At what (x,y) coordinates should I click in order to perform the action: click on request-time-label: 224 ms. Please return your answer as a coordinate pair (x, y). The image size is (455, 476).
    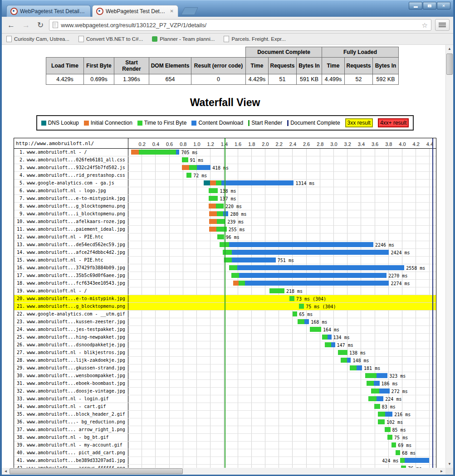
    Looking at the image, I should click on (393, 399).